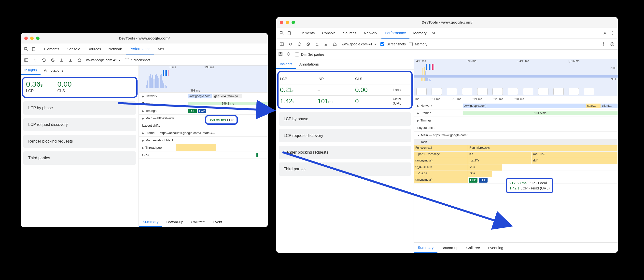 The width and height of the screenshot is (644, 280). I want to click on net-item-1: /ww.google.com, so click(200, 96).